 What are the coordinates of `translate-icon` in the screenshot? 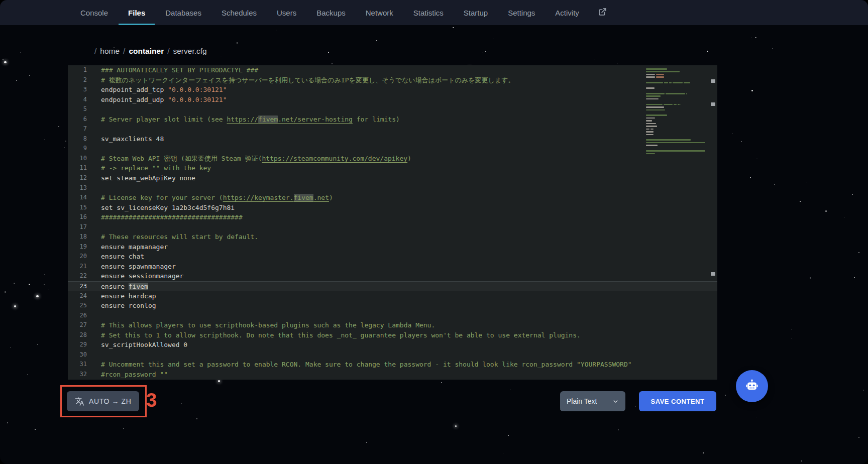 It's located at (79, 402).